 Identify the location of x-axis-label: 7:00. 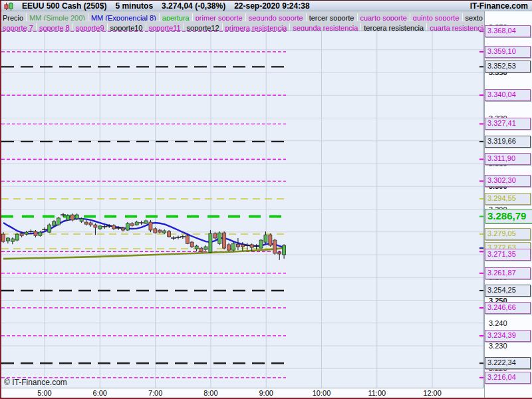
(156, 393).